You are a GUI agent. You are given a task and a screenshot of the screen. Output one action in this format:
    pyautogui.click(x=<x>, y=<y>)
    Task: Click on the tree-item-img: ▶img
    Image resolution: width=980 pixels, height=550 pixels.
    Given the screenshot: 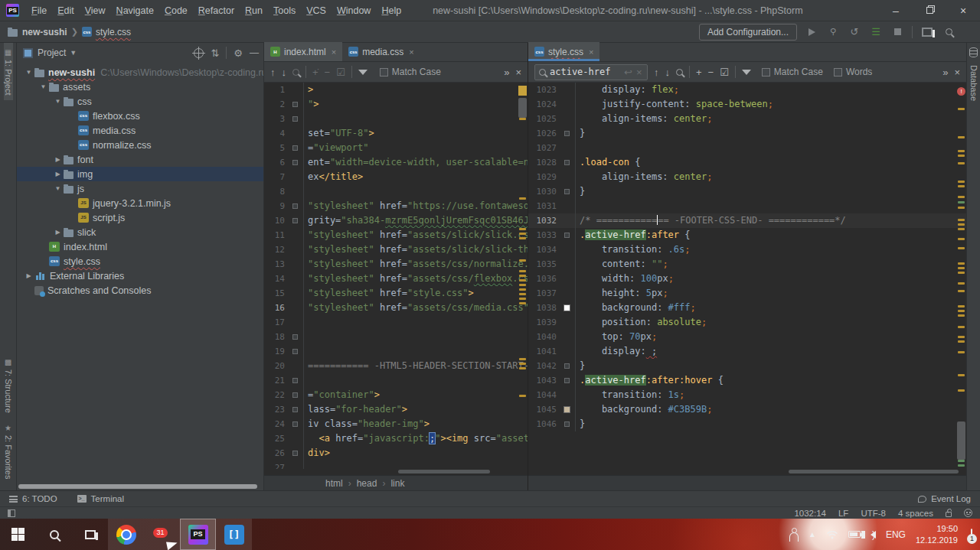 What is the action you would take?
    pyautogui.click(x=140, y=174)
    